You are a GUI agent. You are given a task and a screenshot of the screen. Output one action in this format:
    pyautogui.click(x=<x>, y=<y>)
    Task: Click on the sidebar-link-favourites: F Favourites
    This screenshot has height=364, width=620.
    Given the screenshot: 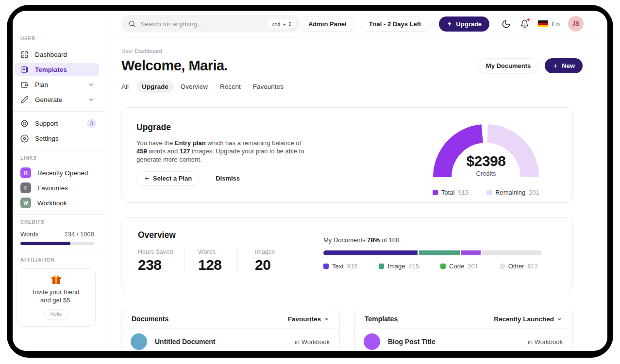 What is the action you would take?
    pyautogui.click(x=59, y=188)
    